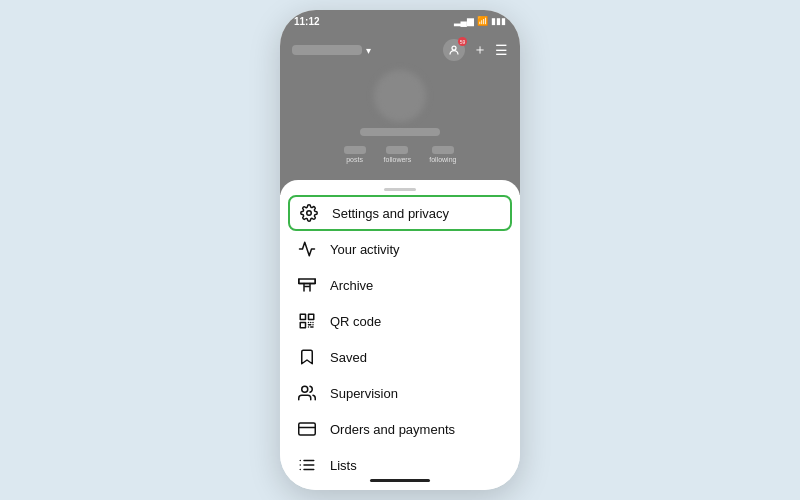  Describe the element at coordinates (307, 22) in the screenshot. I see `status-time: 11:12` at that location.